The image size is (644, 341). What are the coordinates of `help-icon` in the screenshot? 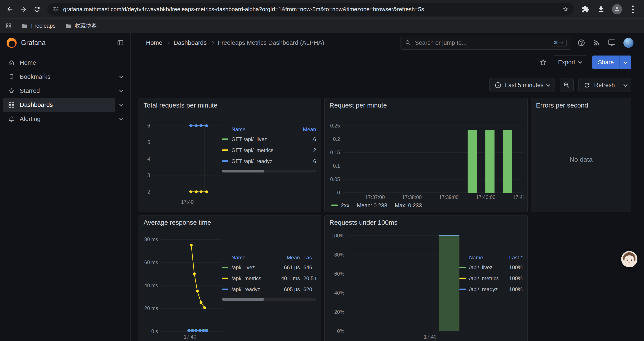 It's located at (581, 43).